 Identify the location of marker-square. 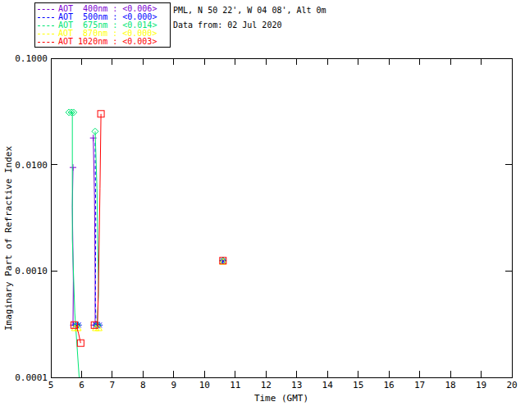
(80, 343).